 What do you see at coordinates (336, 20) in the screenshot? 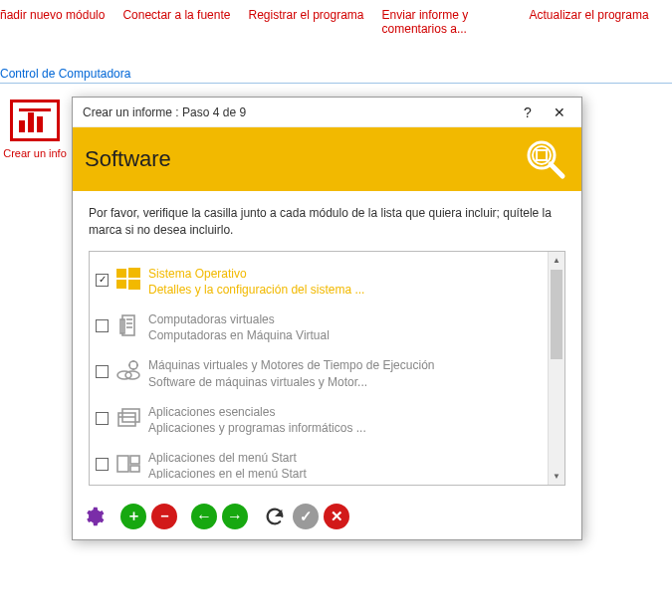
I see `main-menu: ñadir nuevo módulo Conectar a la fuente …` at bounding box center [336, 20].